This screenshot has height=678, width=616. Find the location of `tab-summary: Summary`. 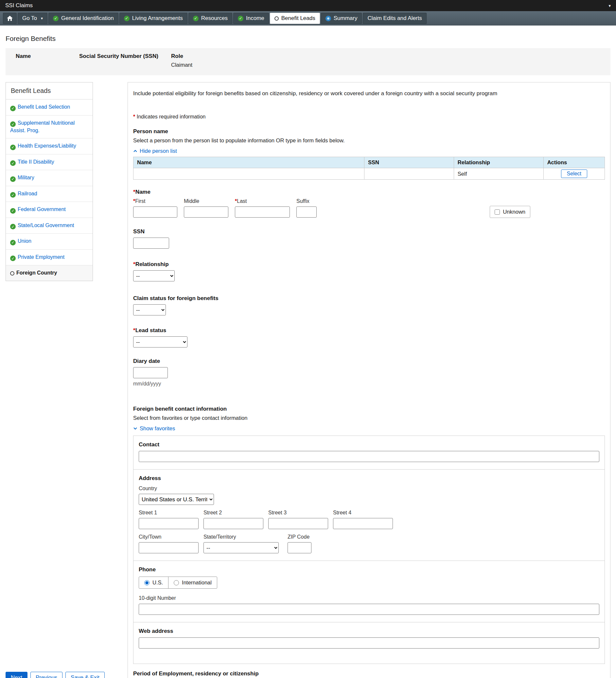

tab-summary: Summary is located at coordinates (342, 18).